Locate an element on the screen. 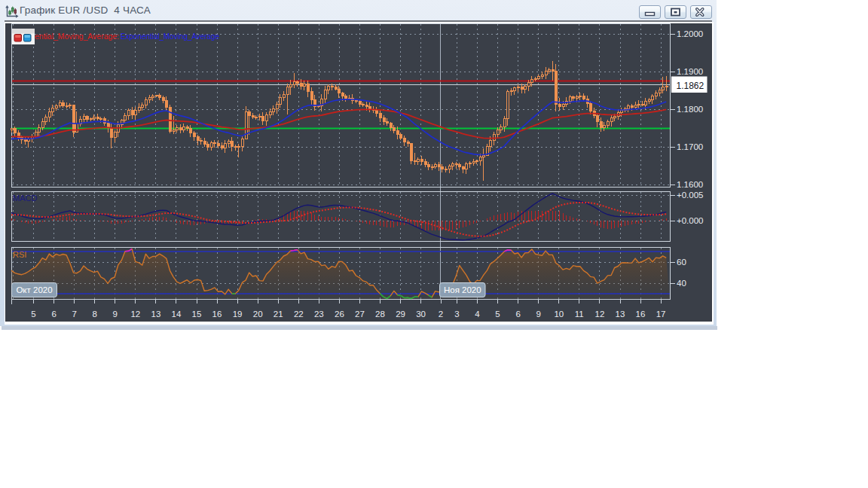 The height and width of the screenshot is (488, 868). svg-text: 30 is located at coordinates (420, 314).